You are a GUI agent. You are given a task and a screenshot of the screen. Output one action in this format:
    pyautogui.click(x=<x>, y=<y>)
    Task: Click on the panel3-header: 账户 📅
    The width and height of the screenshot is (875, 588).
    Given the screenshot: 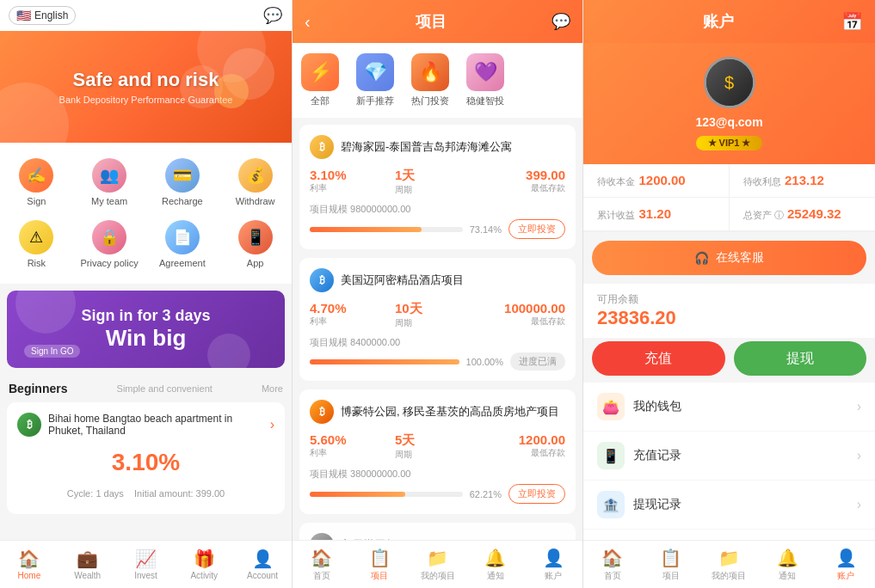 What is the action you would take?
    pyautogui.click(x=730, y=21)
    